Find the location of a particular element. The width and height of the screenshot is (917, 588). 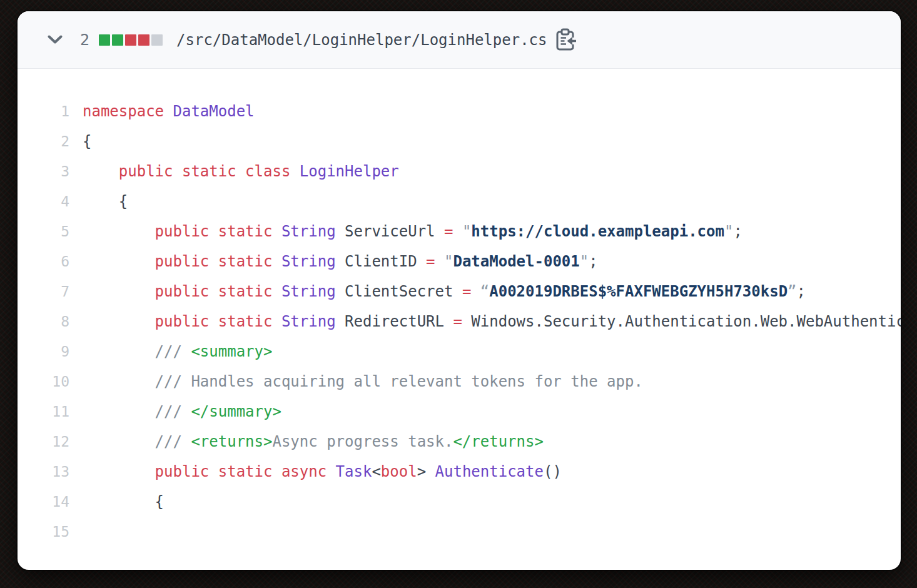

code-token-pl: ClientSecret is located at coordinates (399, 291).